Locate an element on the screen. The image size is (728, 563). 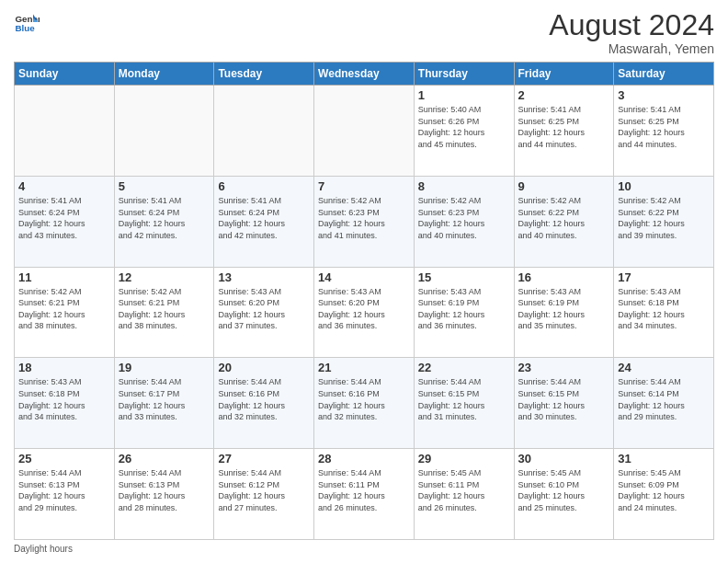
calendar-cell: 21Sunrise: 5:44 AM Sunset: 6:16 PM Dayli… is located at coordinates (364, 403).